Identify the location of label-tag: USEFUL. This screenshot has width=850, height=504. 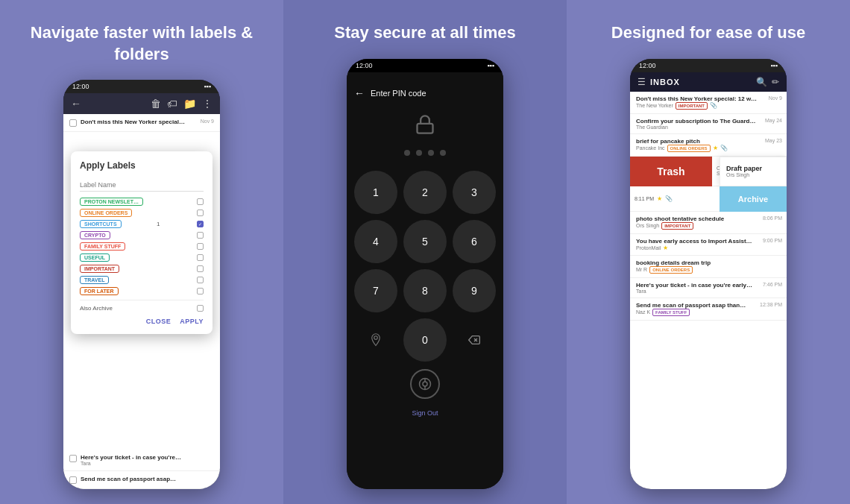
(95, 258).